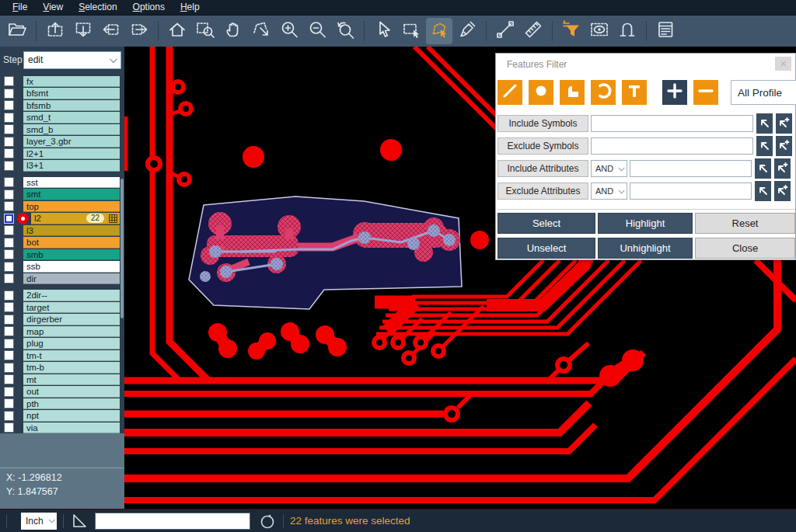  Describe the element at coordinates (763, 191) in the screenshot. I see `pick-attribute-button` at that location.